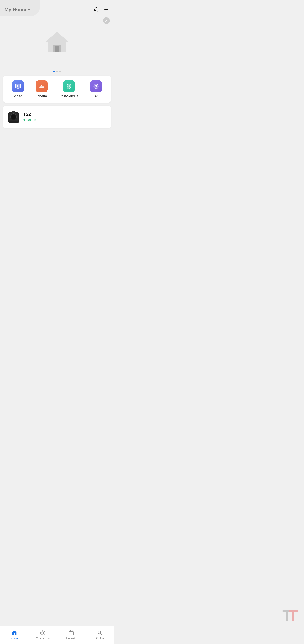  I want to click on post-vendita-icon-wrapper, so click(69, 86).